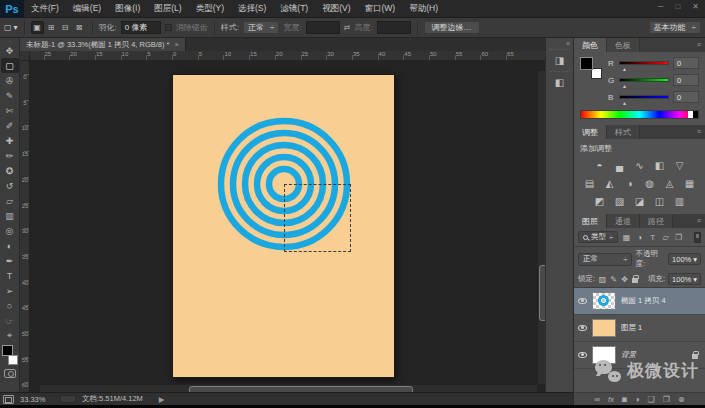 This screenshot has width=705, height=408. I want to click on foreground-color-swatch, so click(586, 64).